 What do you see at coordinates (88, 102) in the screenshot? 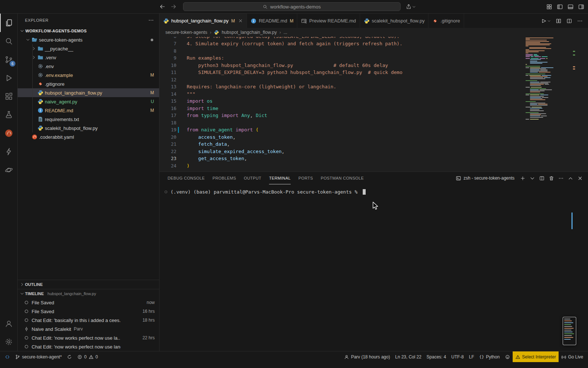
I see `tree-item-naive_agent.py: naive_agent.pyU` at bounding box center [88, 102].